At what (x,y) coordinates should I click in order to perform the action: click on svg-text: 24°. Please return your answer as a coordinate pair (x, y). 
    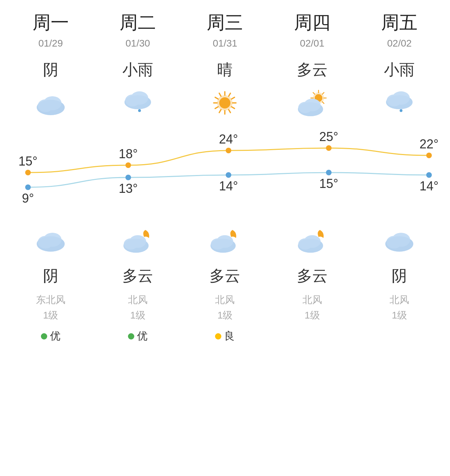
    Looking at the image, I should click on (228, 139).